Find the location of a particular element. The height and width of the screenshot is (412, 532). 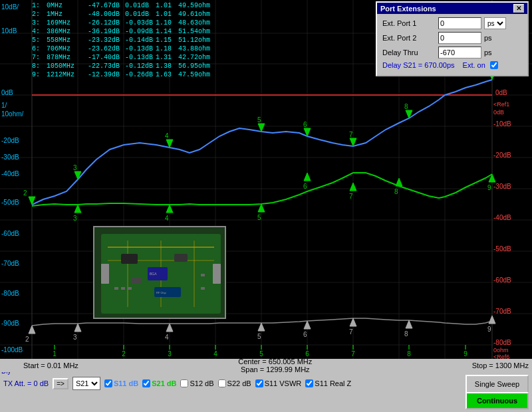

dialog-close-button: ✕ is located at coordinates (519, 8).